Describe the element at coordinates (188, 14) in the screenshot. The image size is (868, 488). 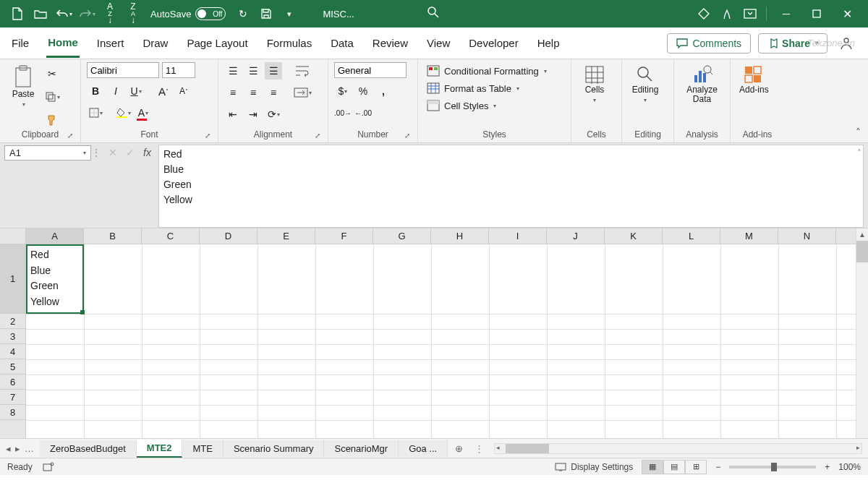
I see `autosave-toggle: AutoSave Off` at that location.